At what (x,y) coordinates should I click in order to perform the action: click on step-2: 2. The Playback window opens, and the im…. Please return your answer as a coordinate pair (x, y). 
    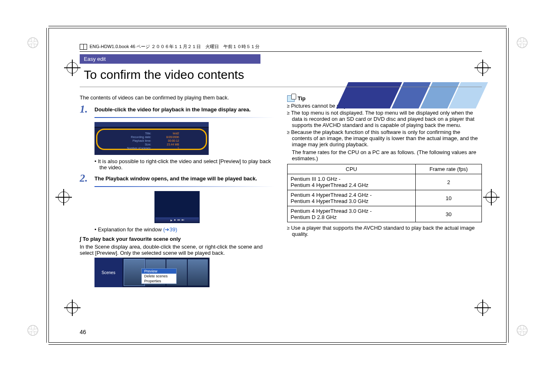
    Looking at the image, I should click on (177, 178).